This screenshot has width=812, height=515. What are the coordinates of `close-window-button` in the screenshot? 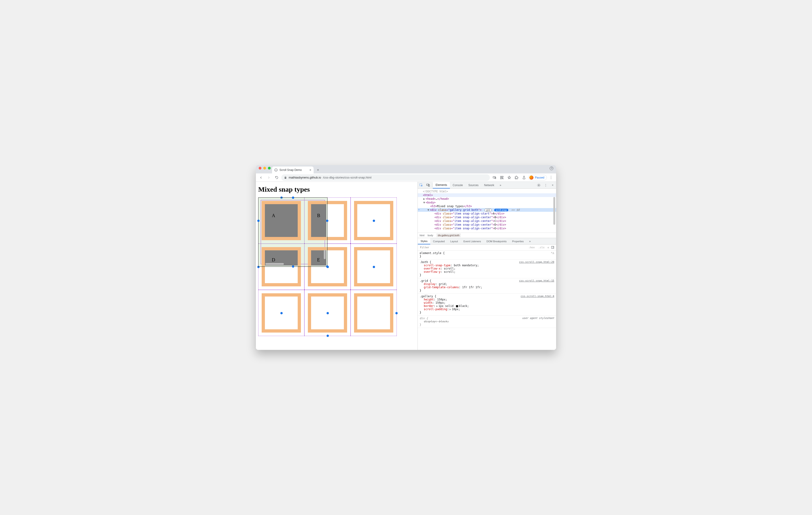 It's located at (260, 168).